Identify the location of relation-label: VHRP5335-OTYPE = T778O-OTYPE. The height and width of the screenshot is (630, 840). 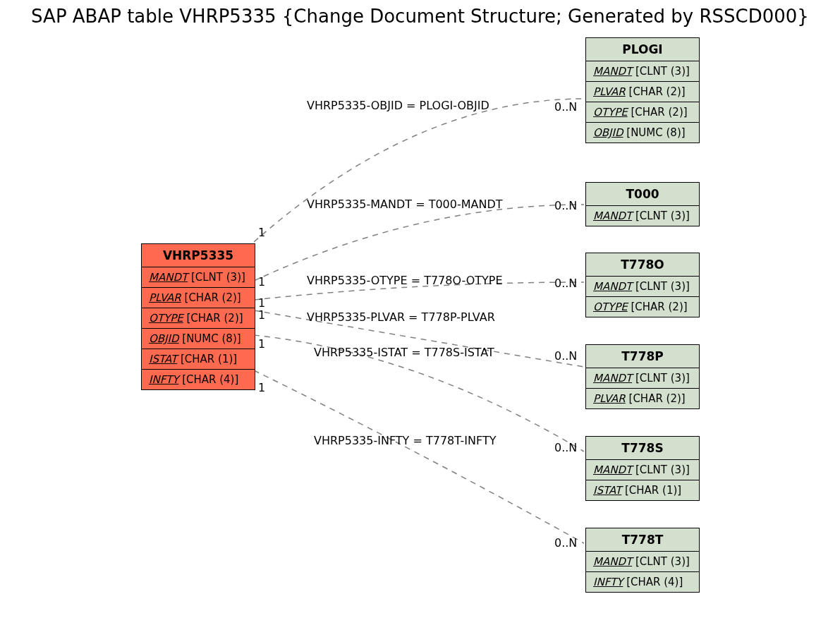
(405, 281).